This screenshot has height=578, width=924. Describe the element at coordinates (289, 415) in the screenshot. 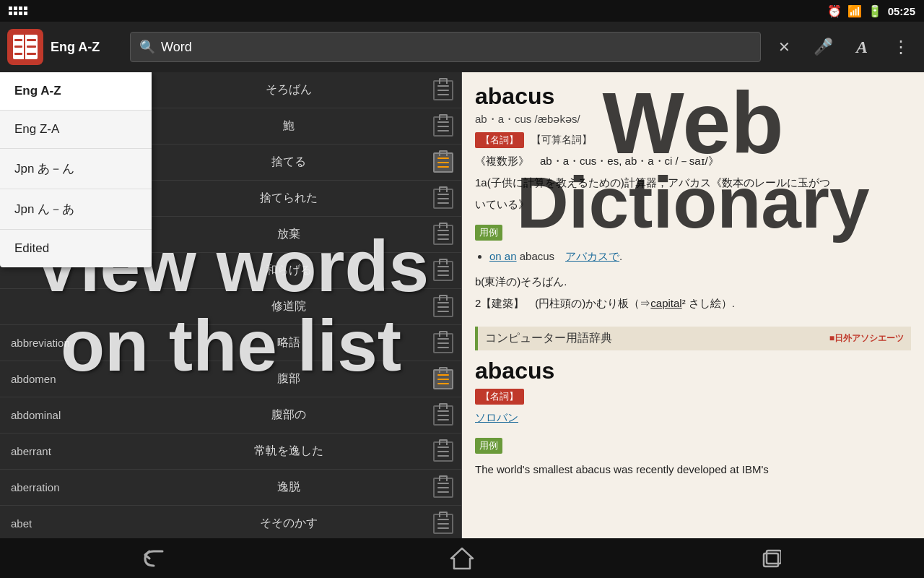

I see `word-jp: 腹部の` at that location.